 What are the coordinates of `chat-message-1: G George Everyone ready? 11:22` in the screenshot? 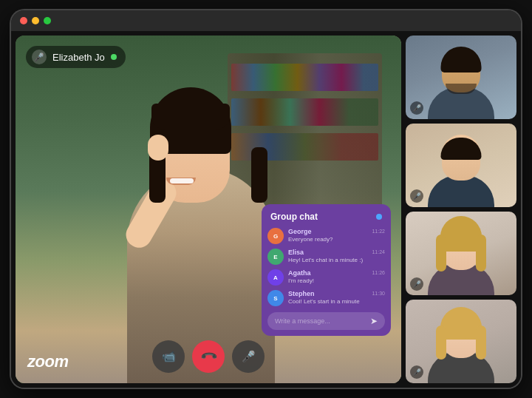 It's located at (327, 236).